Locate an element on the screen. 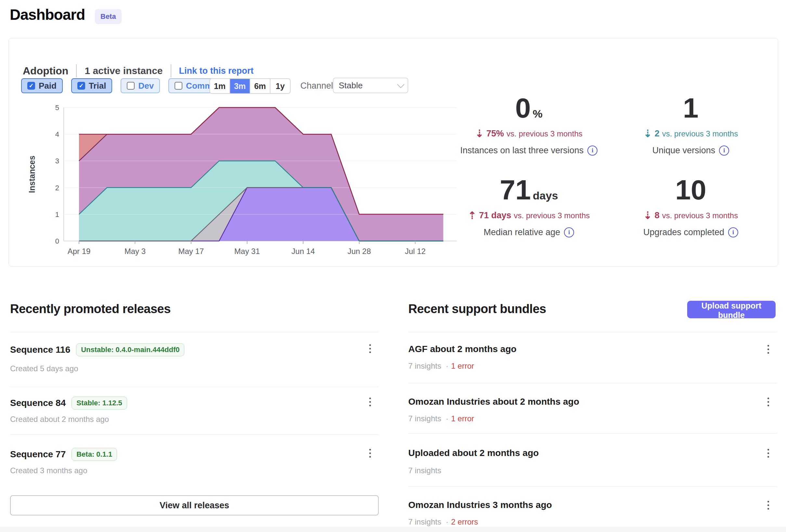 This screenshot has width=786, height=532. y-tick-label: 4 is located at coordinates (57, 134).